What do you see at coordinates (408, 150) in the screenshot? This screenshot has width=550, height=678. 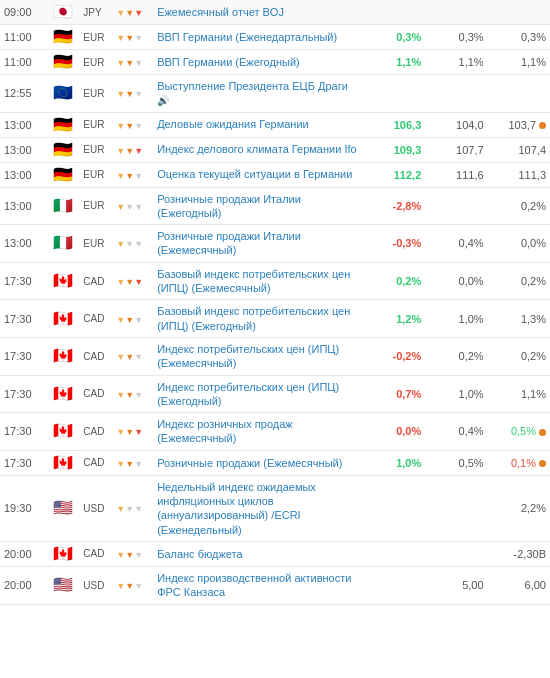 I see `actual-value: 109,3` at bounding box center [408, 150].